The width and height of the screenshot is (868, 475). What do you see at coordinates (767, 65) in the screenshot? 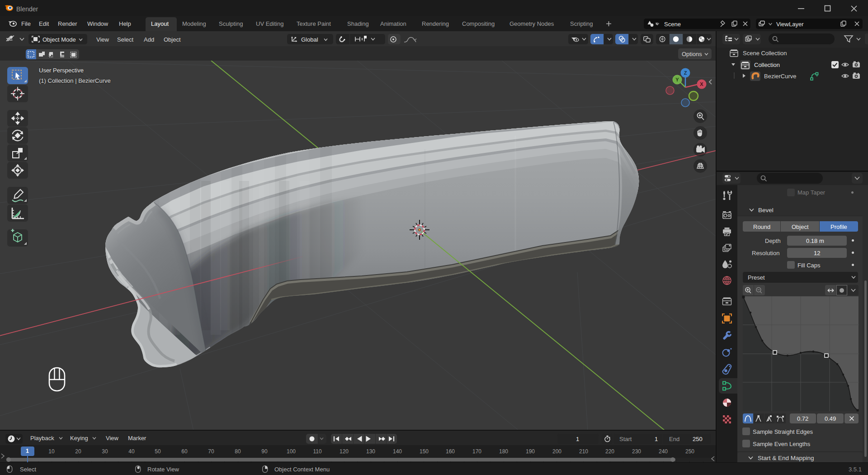
I see `svg-text: Collection` at bounding box center [767, 65].